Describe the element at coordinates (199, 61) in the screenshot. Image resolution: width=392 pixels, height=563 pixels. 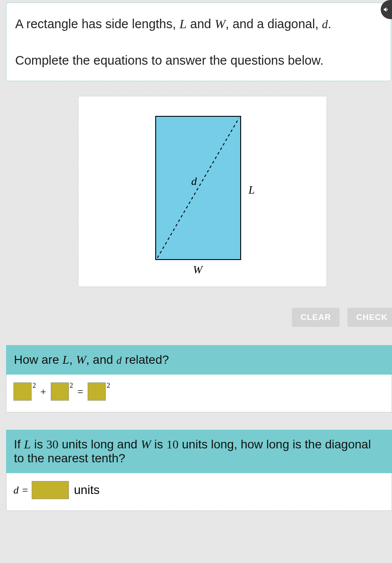
I see `problem-line-2: Complete the equations to answer the que…` at that location.